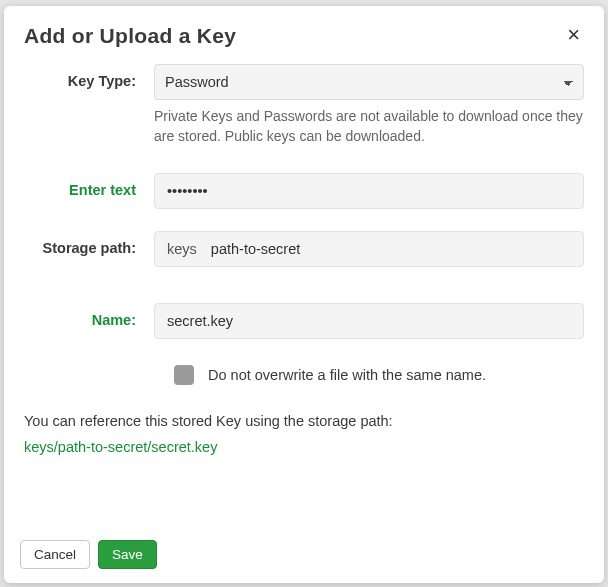 The width and height of the screenshot is (608, 587). What do you see at coordinates (89, 186) in the screenshot?
I see `enter-text-label: Enter text` at bounding box center [89, 186].